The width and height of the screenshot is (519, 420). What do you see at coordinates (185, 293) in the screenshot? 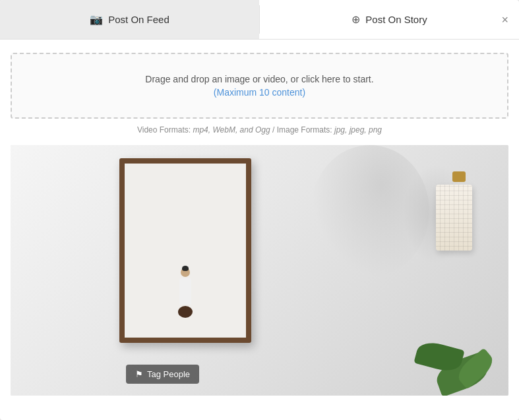
I see `art-figure` at bounding box center [185, 293].